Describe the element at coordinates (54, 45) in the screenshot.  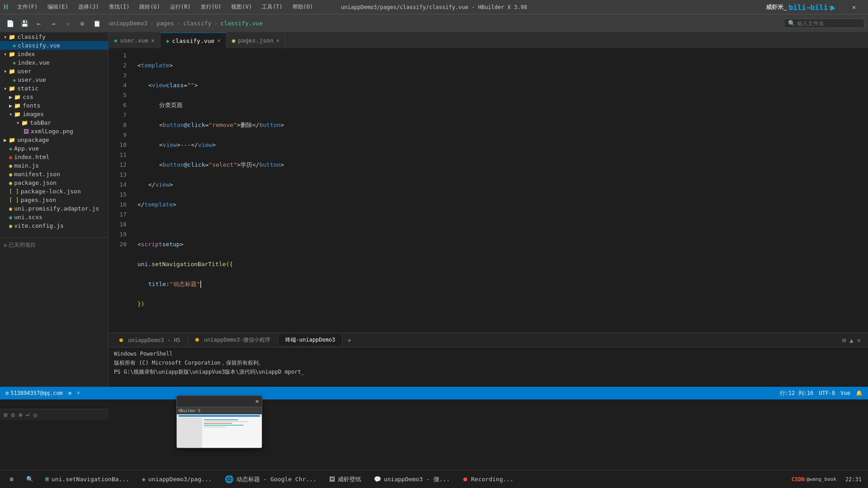
I see `sidebar-item-classify-vue: ◈ classify.vue` at that location.